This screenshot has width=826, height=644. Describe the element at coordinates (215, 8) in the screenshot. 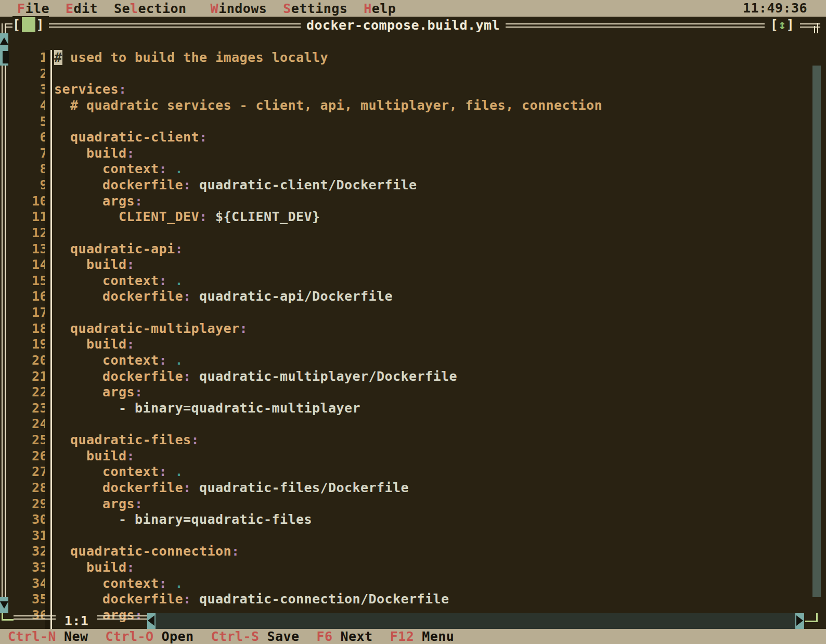

I see `menu-hotkey-letter: W` at that location.